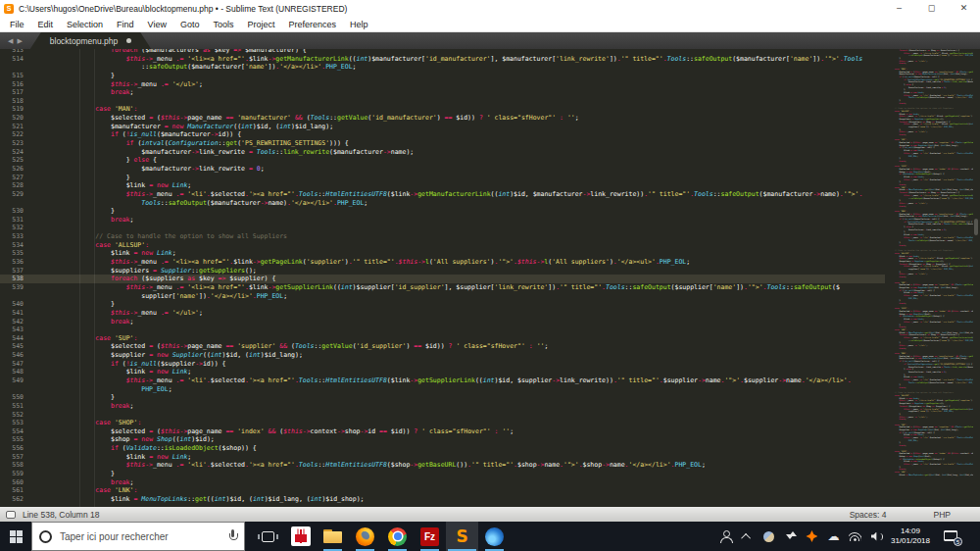 Image resolution: width=980 pixels, height=551 pixels. I want to click on code-line: Tools::safeOutput($manufacturer->name).'…, so click(443, 204).